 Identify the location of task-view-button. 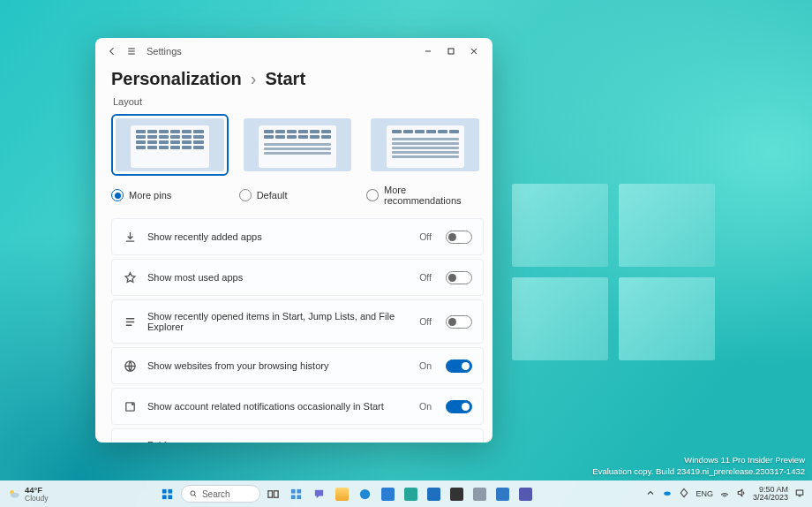
(274, 494).